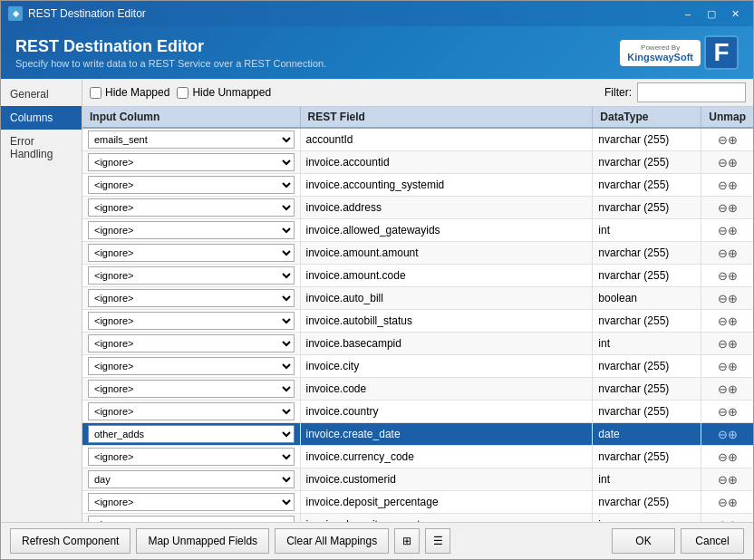 The width and height of the screenshot is (754, 560). I want to click on rest-field-cell: accountId, so click(446, 140).